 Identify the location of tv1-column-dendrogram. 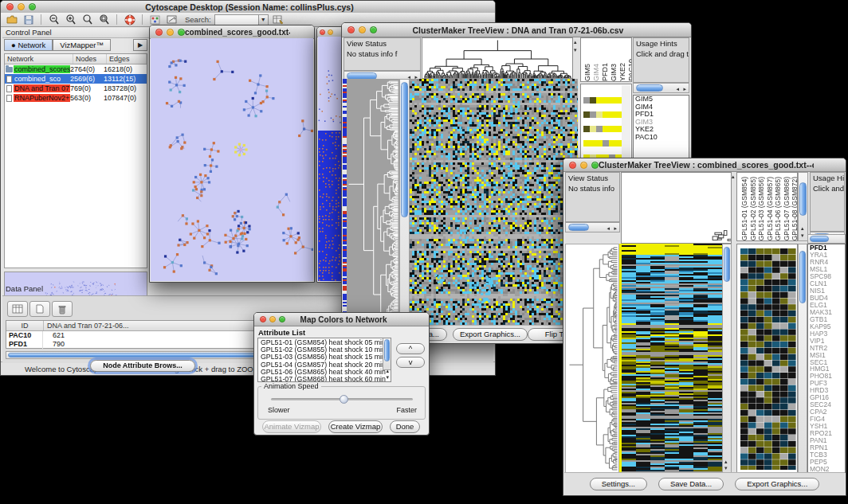
(497, 58).